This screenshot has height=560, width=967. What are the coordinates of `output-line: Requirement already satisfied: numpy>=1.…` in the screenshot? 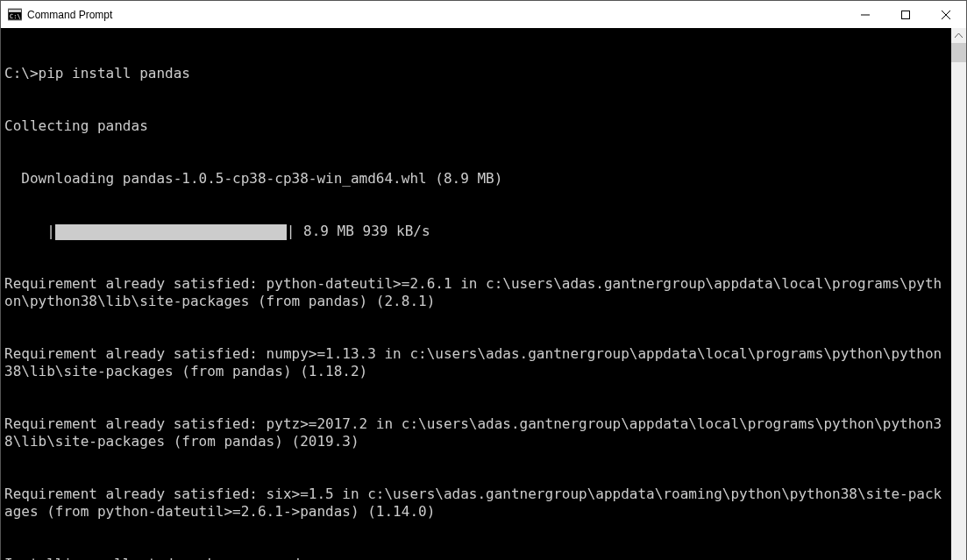 It's located at (476, 363).